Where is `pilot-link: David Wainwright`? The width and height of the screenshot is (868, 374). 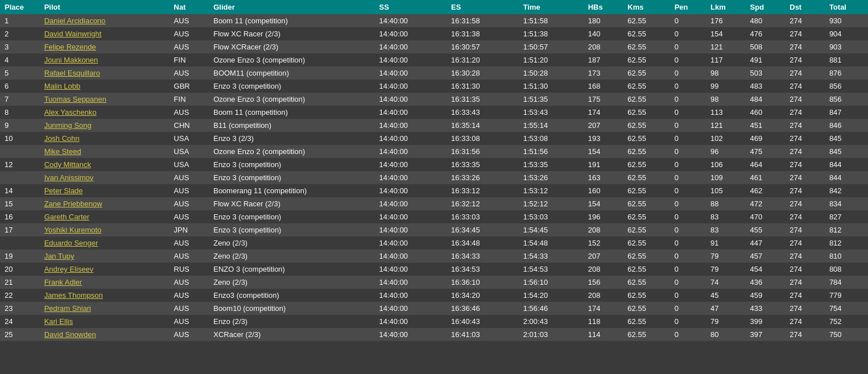 pilot-link: David Wainwright is located at coordinates (73, 34).